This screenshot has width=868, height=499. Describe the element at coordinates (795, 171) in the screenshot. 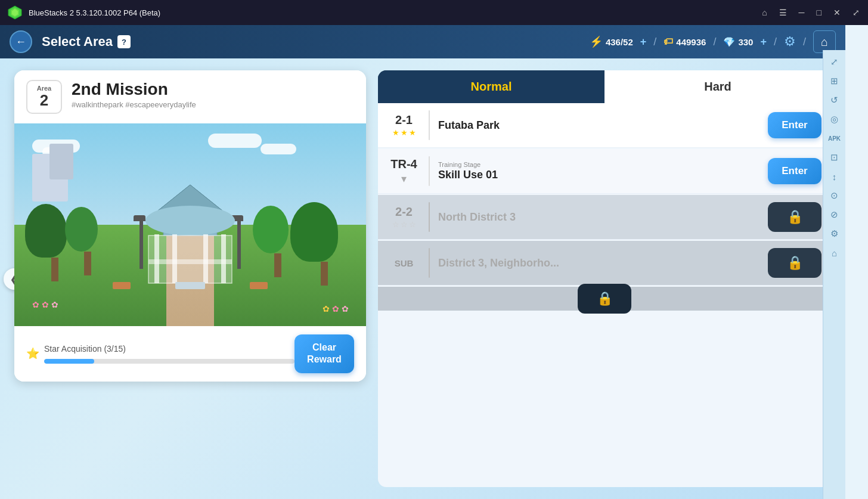

I see `enter-button-tr4: Enter` at that location.